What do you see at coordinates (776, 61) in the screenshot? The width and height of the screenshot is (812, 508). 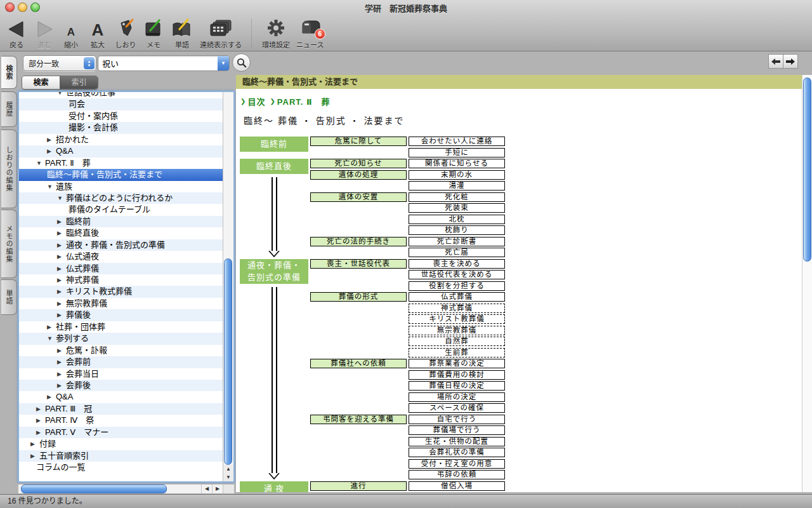 I see `prev-page-button` at bounding box center [776, 61].